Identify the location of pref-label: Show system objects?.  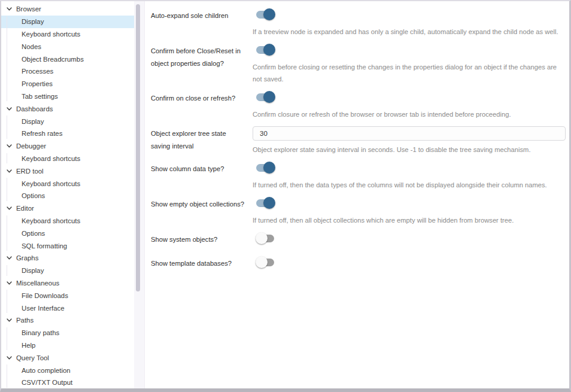
(202, 239).